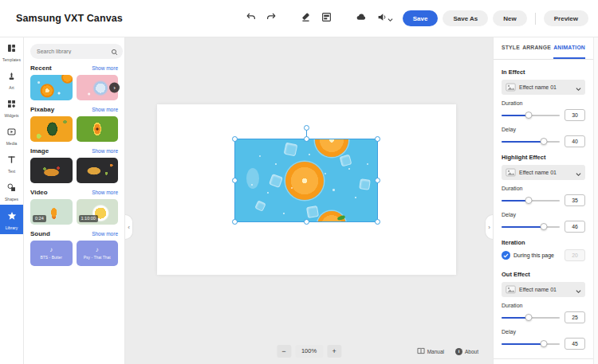  What do you see at coordinates (306, 18) in the screenshot?
I see `eraser-button` at bounding box center [306, 18].